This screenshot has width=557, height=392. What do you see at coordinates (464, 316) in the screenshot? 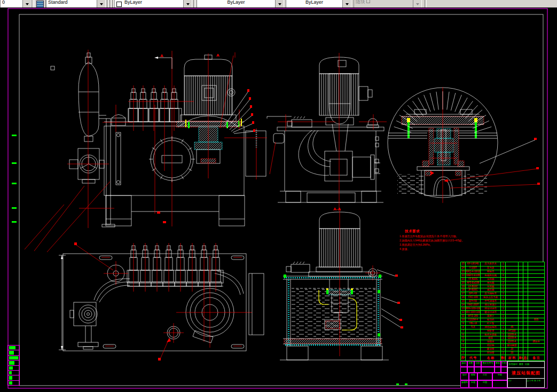
I see `table-cell: 11` at bounding box center [464, 316].